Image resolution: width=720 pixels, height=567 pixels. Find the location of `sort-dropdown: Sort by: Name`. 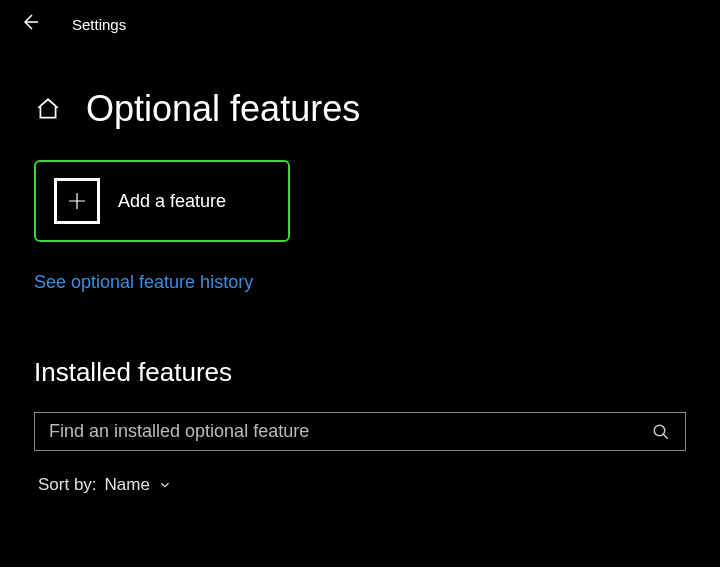

sort-dropdown: Sort by: Name is located at coordinates (360, 485).